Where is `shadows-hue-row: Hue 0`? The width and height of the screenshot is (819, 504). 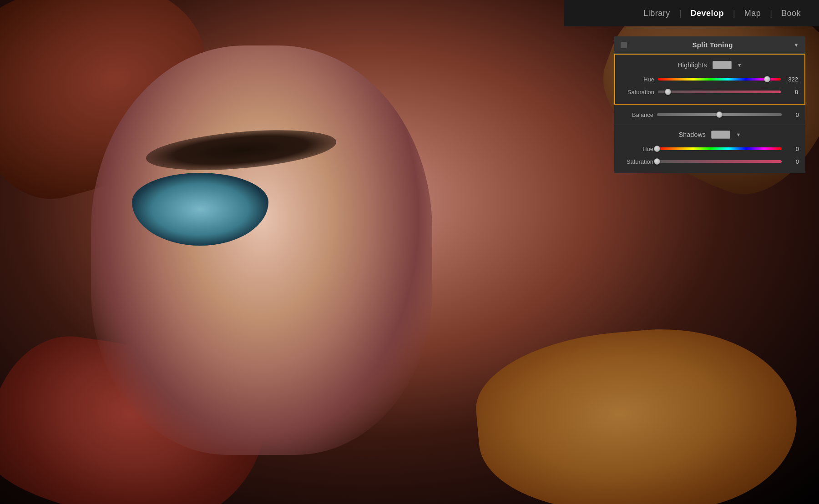
shadows-hue-row: Hue 0 is located at coordinates (710, 149).